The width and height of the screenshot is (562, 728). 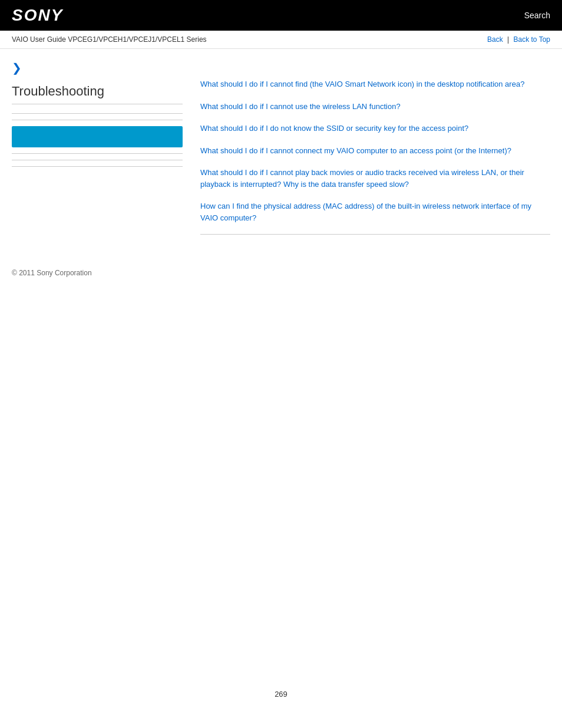 What do you see at coordinates (537, 15) in the screenshot?
I see `search-button: Search` at bounding box center [537, 15].